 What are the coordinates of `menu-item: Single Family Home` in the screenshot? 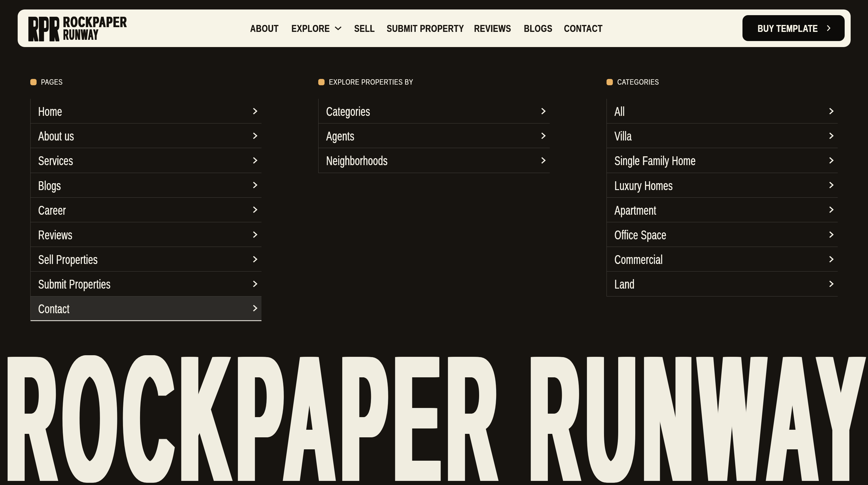 It's located at (722, 161).